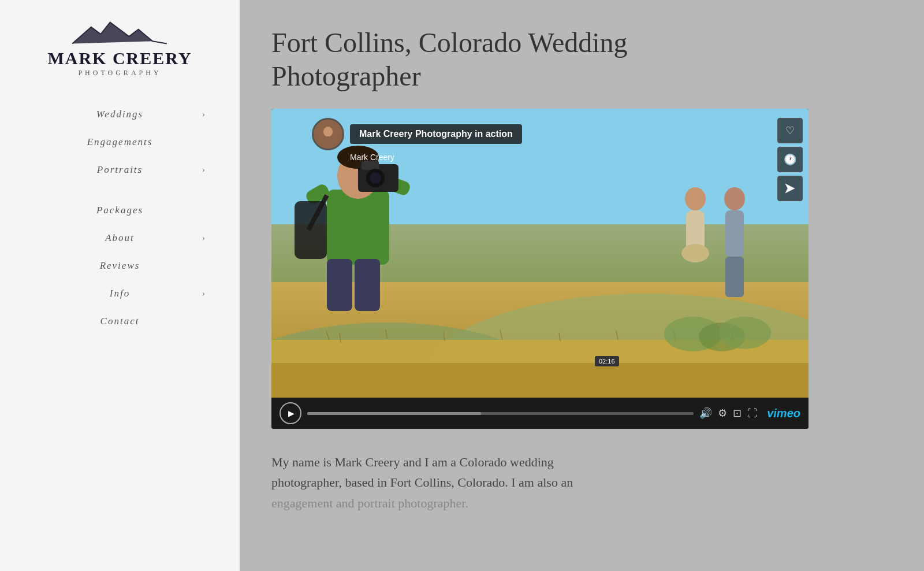 This screenshot has width=924, height=571. What do you see at coordinates (372, 157) in the screenshot?
I see `video-author-label: Mark Creery` at bounding box center [372, 157].